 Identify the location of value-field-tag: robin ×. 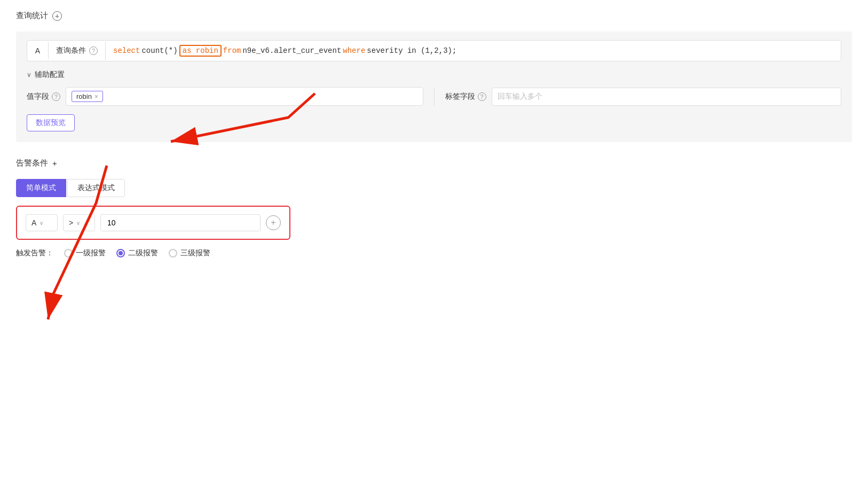
(88, 96).